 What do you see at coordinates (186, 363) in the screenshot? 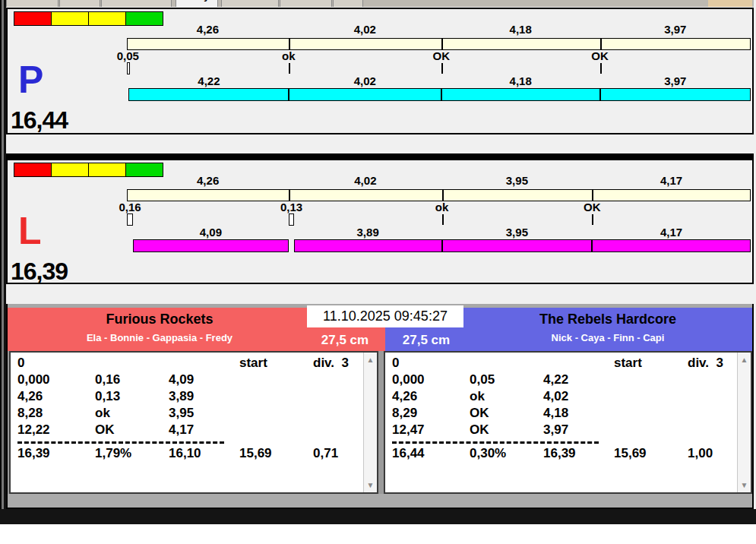
I see `table-row: 0startdiv. 3` at bounding box center [186, 363].